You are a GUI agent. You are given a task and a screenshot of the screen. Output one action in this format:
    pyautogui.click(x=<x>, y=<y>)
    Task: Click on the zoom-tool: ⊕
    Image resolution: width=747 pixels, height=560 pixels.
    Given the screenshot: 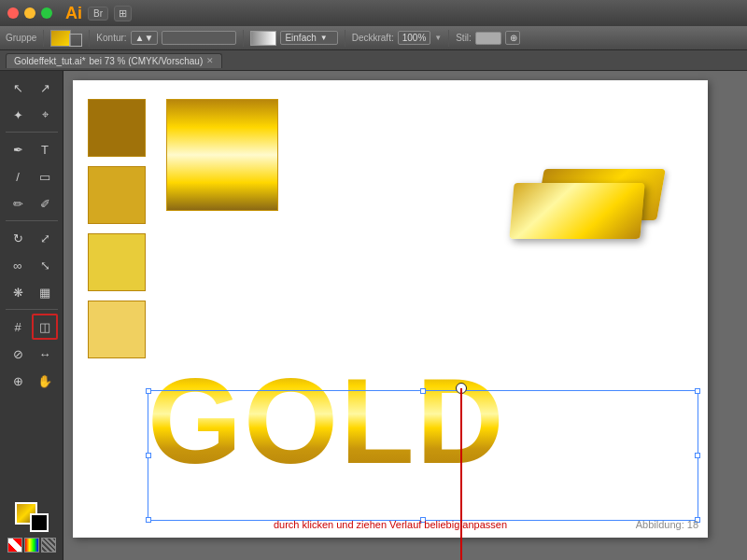 What is the action you would take?
    pyautogui.click(x=18, y=381)
    